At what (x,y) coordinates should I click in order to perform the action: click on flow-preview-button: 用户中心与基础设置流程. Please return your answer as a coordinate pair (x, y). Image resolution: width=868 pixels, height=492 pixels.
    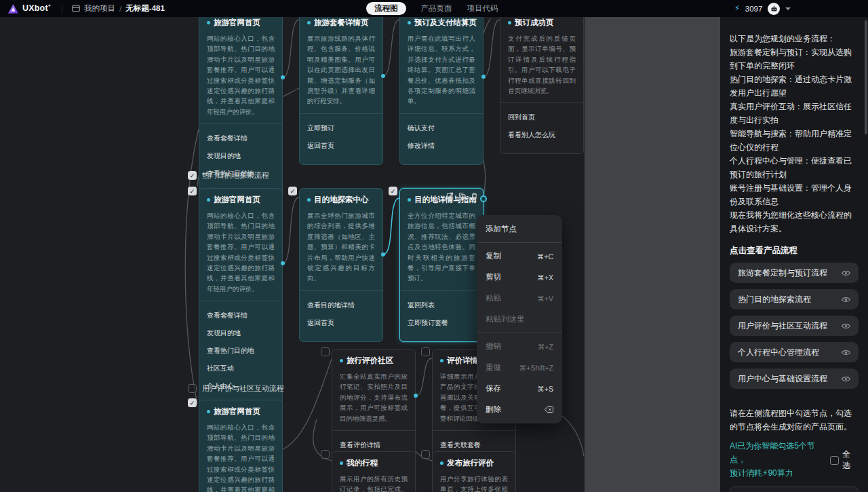
    Looking at the image, I should click on (794, 379).